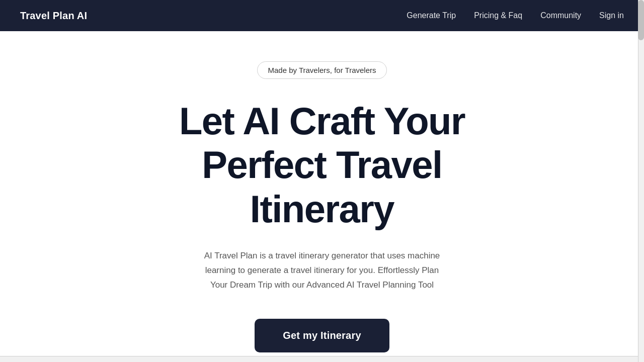 This screenshot has height=362, width=644. Describe the element at coordinates (641, 181) in the screenshot. I see `scrollbar-vertical-track` at that location.